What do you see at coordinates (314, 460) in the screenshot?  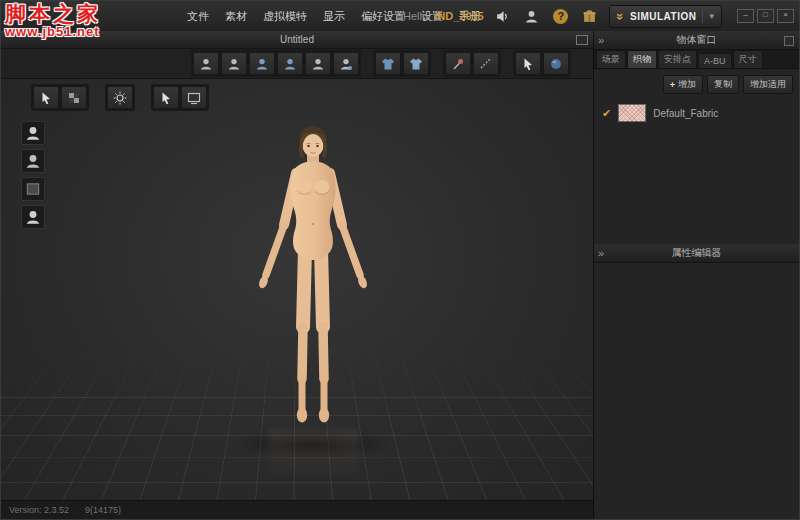 I see `avatar-reflection` at bounding box center [314, 460].